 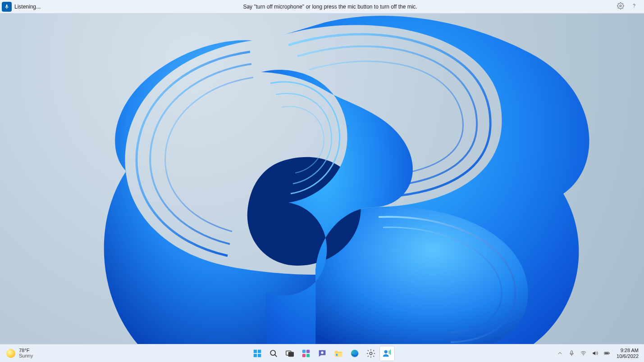 What do you see at coordinates (630, 350) in the screenshot?
I see `clock-time: 9:28 AM` at bounding box center [630, 350].